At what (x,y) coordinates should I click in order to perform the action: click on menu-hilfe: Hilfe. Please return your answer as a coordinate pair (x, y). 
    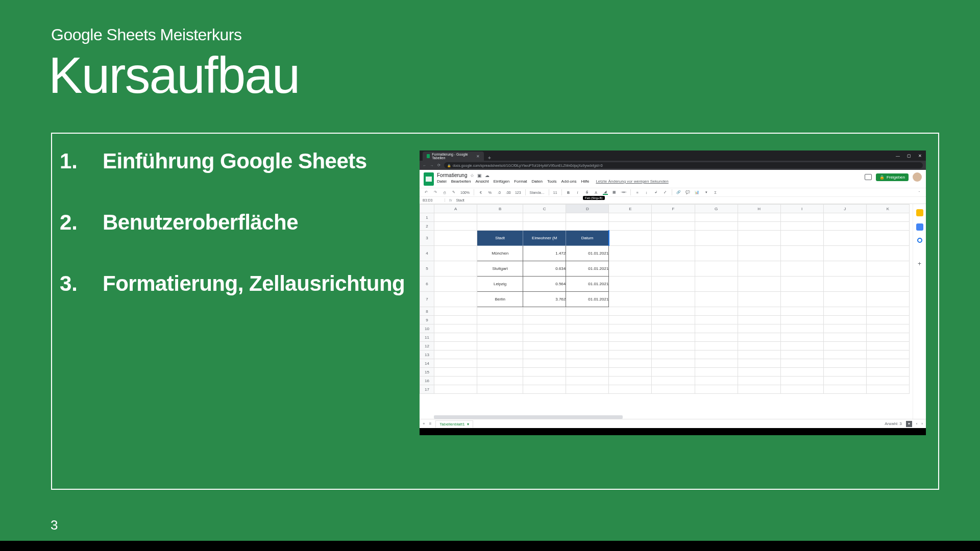
    Looking at the image, I should click on (585, 182).